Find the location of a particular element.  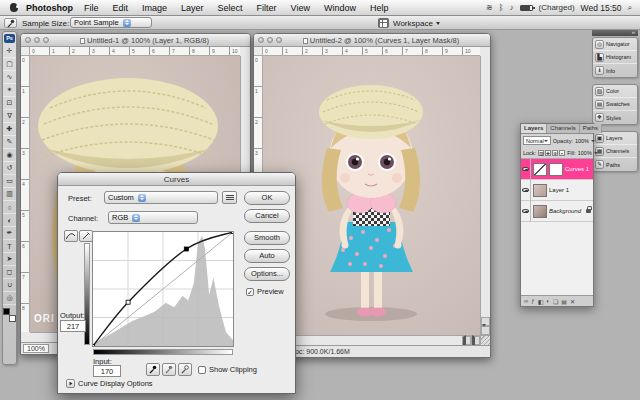

visibility-toggle is located at coordinates (526, 170).